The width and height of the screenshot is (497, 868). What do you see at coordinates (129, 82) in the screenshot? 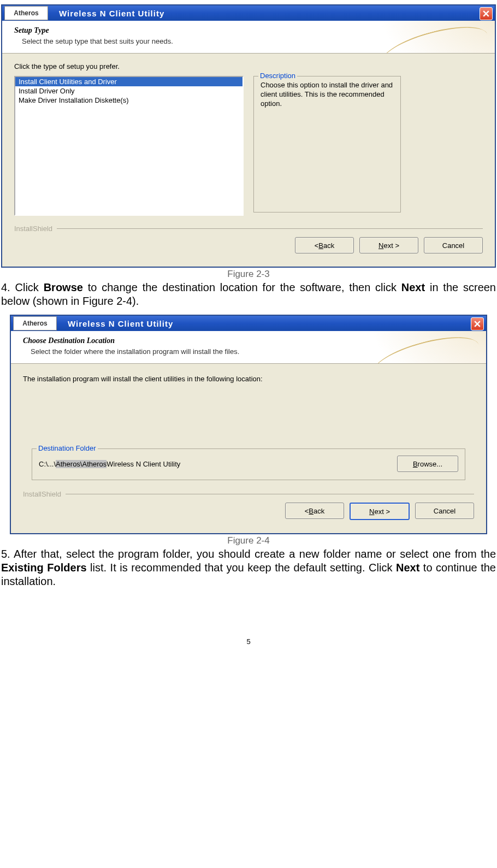
I see `option-install-utilities-driver: Install Client Utilities and Driver` at bounding box center [129, 82].